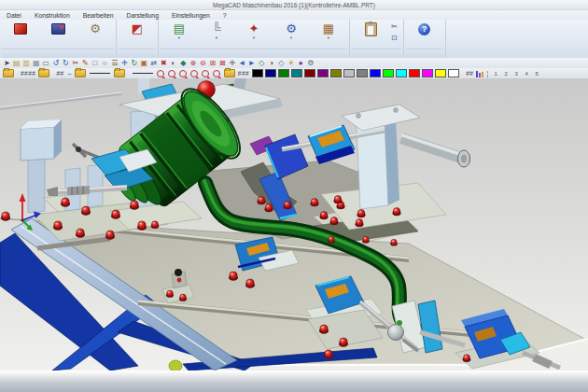 The height and width of the screenshot is (392, 588). What do you see at coordinates (254, 30) in the screenshot?
I see `ribbon-button-normteilmenü: ✦▾` at bounding box center [254, 30].